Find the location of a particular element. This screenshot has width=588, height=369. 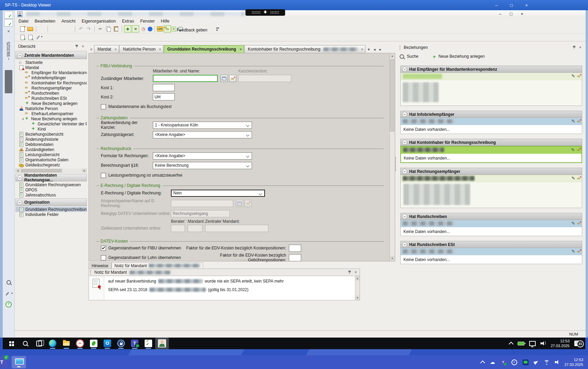

tray-icon: ☁ is located at coordinates (492, 362).